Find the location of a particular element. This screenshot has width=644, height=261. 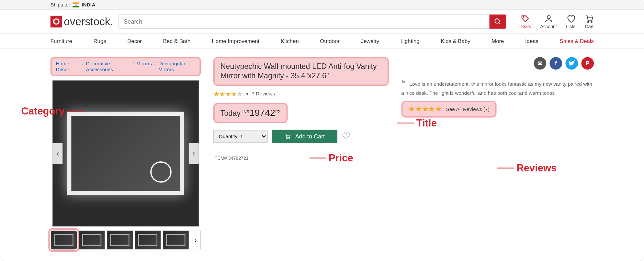

nav-home-improvement: Home Improvement is located at coordinates (236, 41).